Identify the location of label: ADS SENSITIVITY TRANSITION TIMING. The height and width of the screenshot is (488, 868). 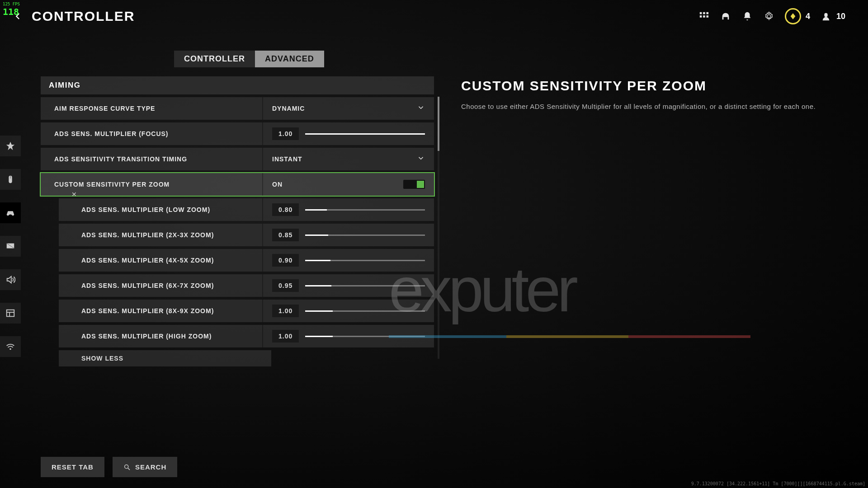
(151, 159).